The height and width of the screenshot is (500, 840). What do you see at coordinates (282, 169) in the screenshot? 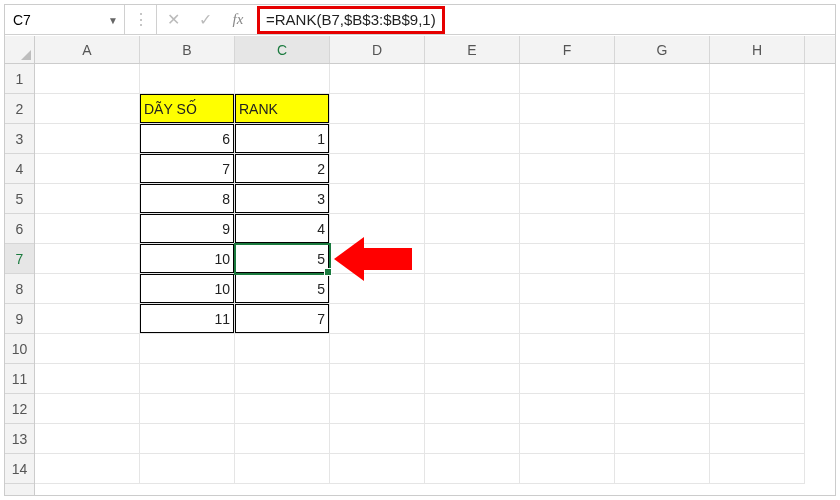
I see `cell-C4: 2` at bounding box center [282, 169].